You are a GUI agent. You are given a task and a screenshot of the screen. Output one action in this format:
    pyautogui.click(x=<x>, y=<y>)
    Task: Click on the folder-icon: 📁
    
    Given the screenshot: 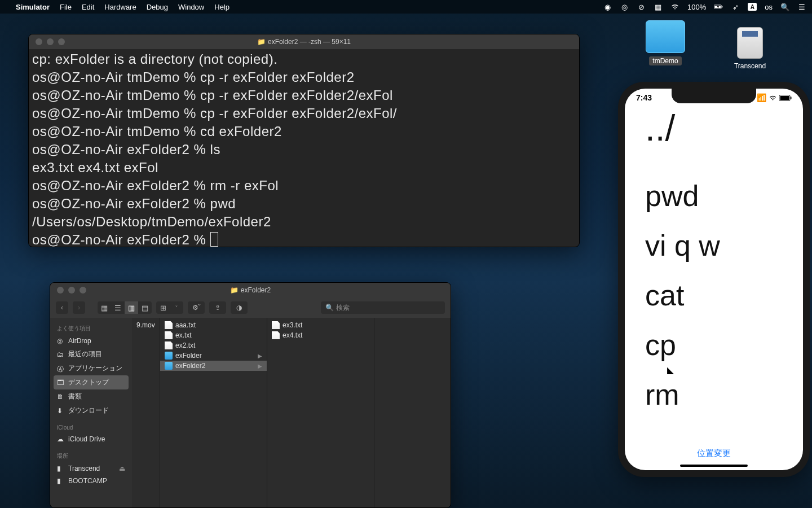 What is the action you would take?
    pyautogui.click(x=262, y=42)
    